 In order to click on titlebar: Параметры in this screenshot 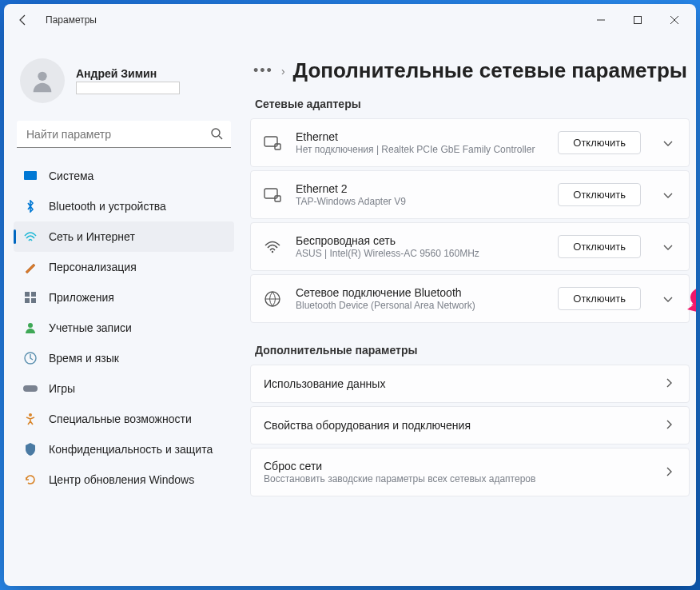, I will do `click(350, 20)`.